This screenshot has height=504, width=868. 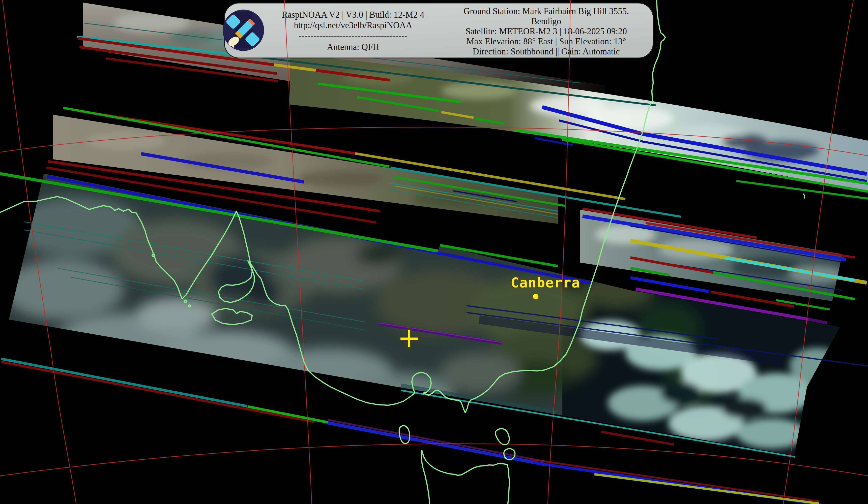 I want to click on banner-left-line2: http://qsl.net/ve3elb/RaspiNOAA, so click(x=353, y=25).